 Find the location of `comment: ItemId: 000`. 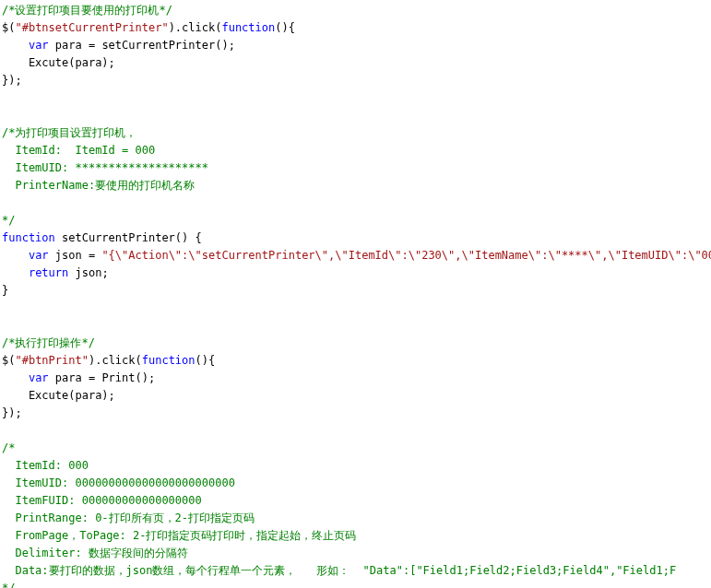

comment: ItemId: 000 is located at coordinates (45, 465).